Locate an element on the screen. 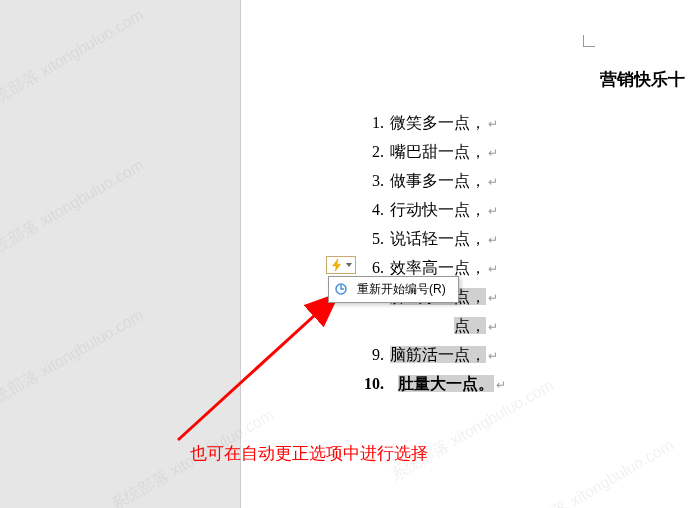  list-item: 2.嘴巴甜一点，↵ is located at coordinates (523, 152).